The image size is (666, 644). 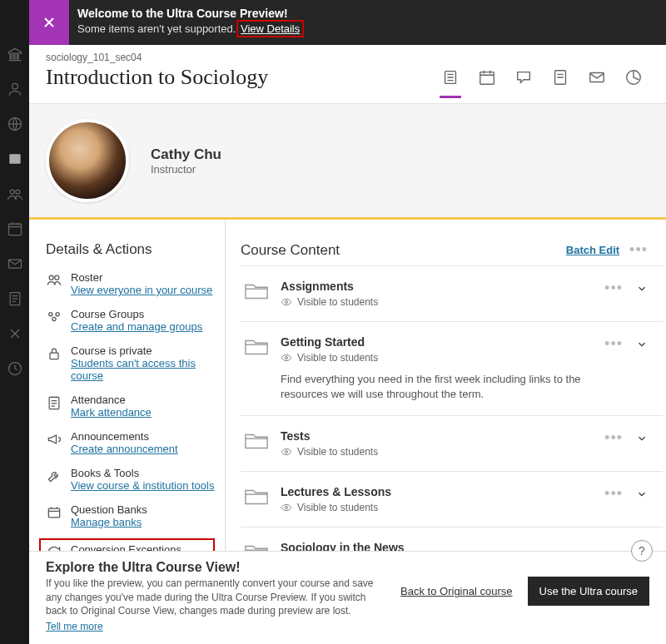 I want to click on roster-icon, so click(x=54, y=280).